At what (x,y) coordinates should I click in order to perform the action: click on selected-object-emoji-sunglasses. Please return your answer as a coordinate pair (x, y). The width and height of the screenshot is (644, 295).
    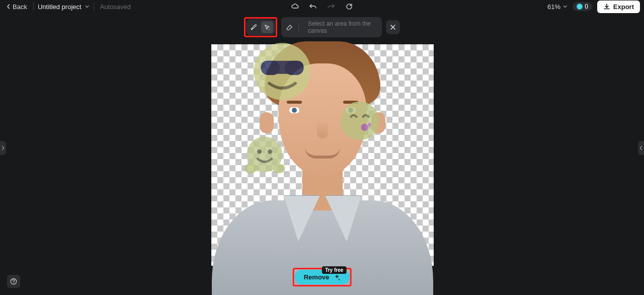
    Looking at the image, I should click on (282, 71).